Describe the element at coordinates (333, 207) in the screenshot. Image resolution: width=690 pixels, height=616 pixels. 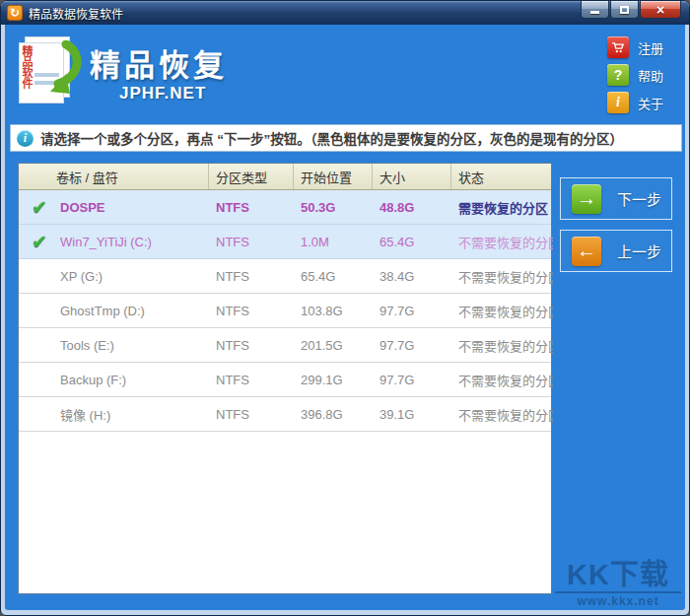
I see `start-position: 50.3G` at that location.